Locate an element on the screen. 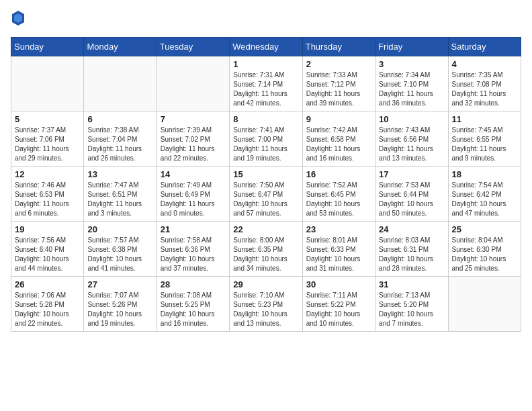 The height and width of the screenshot is (411, 532). calendar-week-row: 19Sunrise: 7:56 AM Sunset: 6:40 PM Dayli… is located at coordinates (266, 248).